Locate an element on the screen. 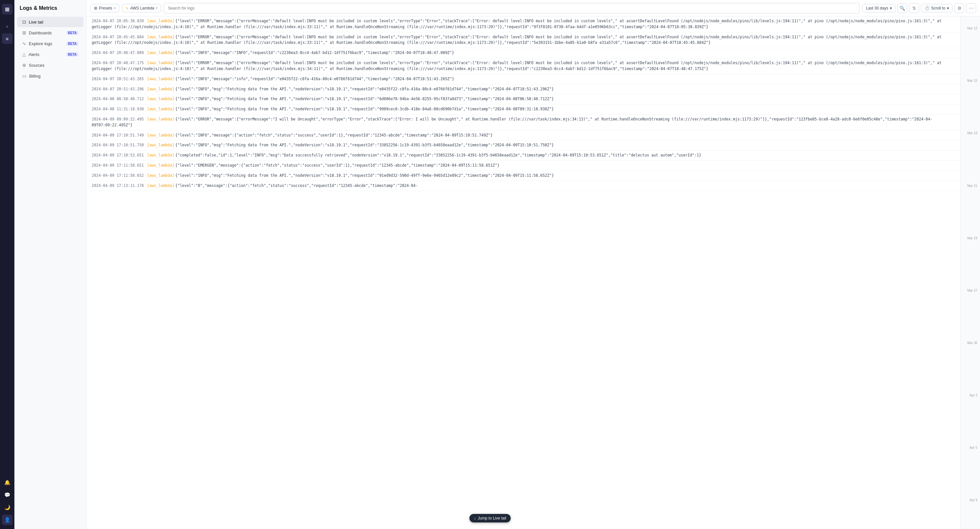 The height and width of the screenshot is (529, 980). log-timestamp: 2024-04-07 20:51:43.296 is located at coordinates (118, 89).